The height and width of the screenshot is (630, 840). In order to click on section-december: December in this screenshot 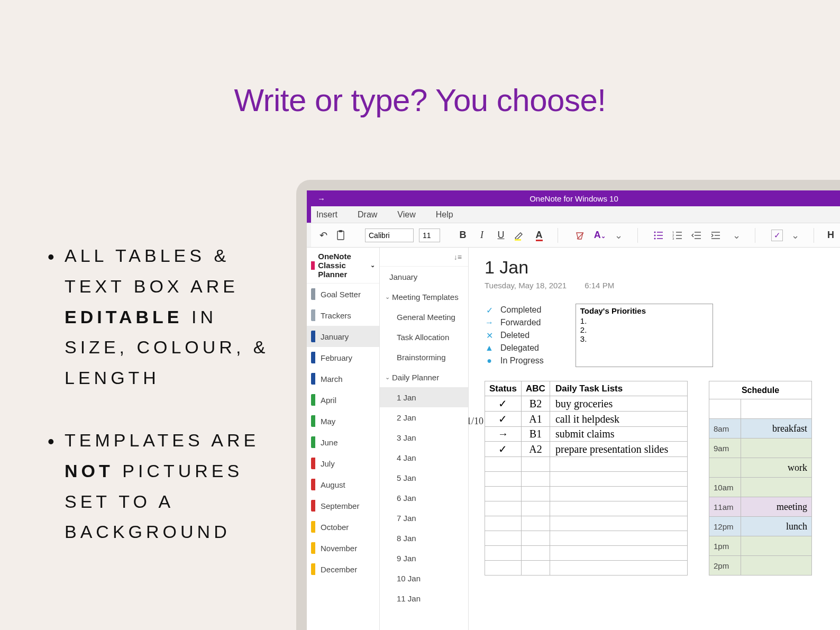, I will do `click(343, 569)`.